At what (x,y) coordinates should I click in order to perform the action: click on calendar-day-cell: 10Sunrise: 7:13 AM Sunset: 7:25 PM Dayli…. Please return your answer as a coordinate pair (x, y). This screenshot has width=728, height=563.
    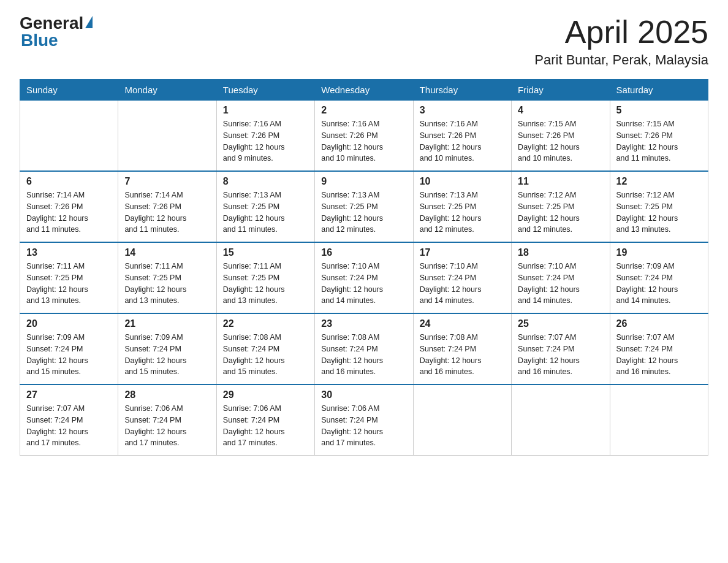
    Looking at the image, I should click on (462, 207).